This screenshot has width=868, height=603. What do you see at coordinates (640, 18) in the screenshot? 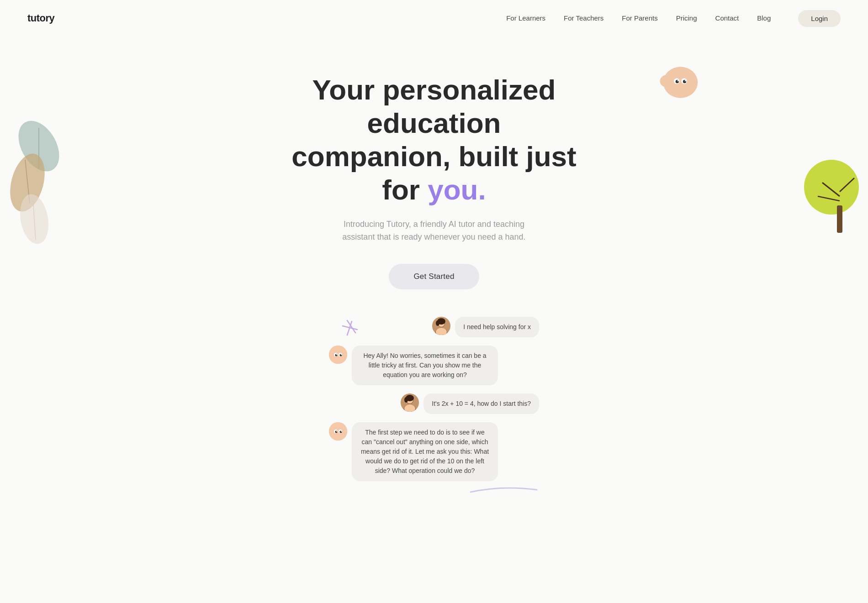
I see `nav-item-for-parents: For Parents` at bounding box center [640, 18].